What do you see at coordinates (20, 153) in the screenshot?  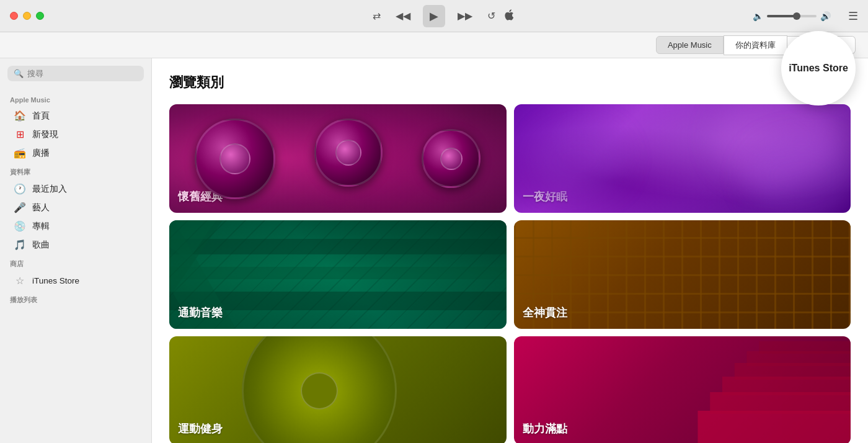 I see `radio-icon: 📻` at bounding box center [20, 153].